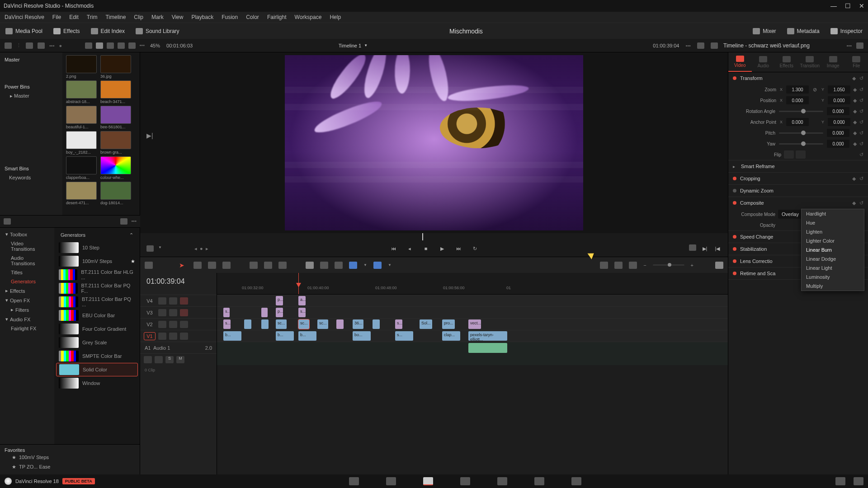  What do you see at coordinates (815, 89) in the screenshot?
I see `link-zoom-icon: ⊘` at bounding box center [815, 89].